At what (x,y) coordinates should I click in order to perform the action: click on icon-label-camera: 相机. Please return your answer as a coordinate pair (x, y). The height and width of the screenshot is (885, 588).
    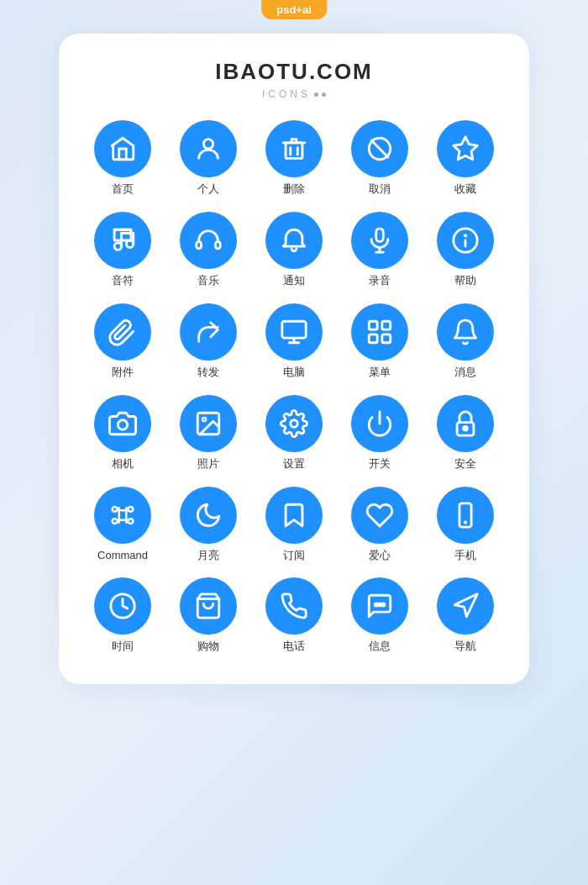
    Looking at the image, I should click on (123, 464).